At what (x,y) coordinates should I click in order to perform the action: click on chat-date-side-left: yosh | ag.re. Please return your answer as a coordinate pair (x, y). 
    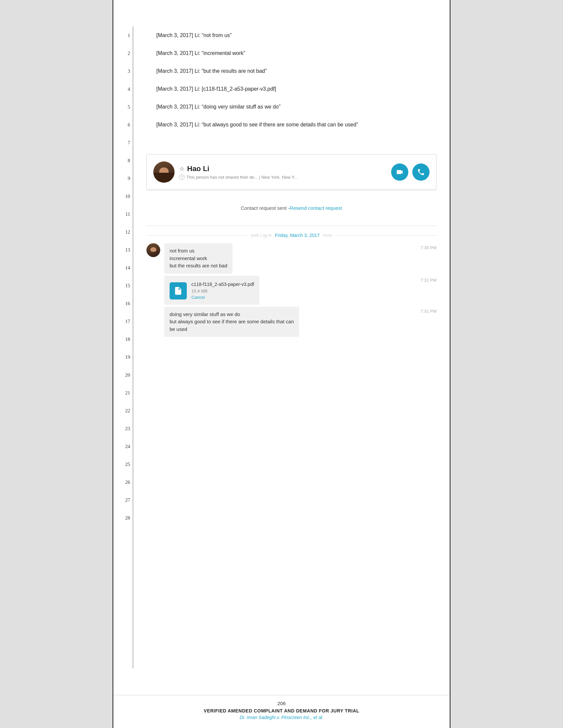
    Looking at the image, I should click on (261, 235).